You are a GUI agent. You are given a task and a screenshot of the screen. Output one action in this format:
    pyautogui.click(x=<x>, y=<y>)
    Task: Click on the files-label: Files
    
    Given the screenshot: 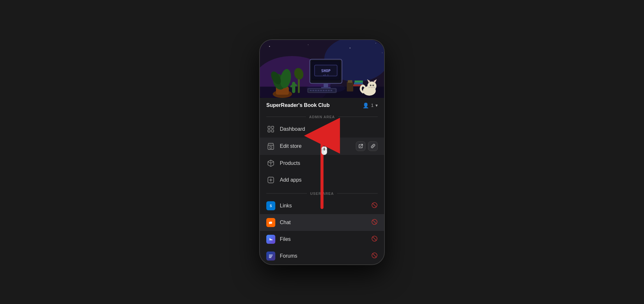 What is the action you would take?
    pyautogui.click(x=323, y=239)
    